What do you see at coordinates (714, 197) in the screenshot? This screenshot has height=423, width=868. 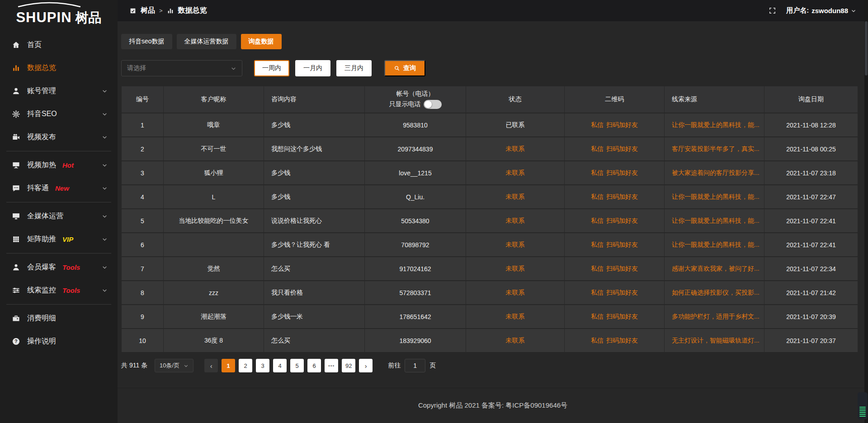 I see `cell-source: 让你一眼就爱上的黑科技，能...` at bounding box center [714, 197].